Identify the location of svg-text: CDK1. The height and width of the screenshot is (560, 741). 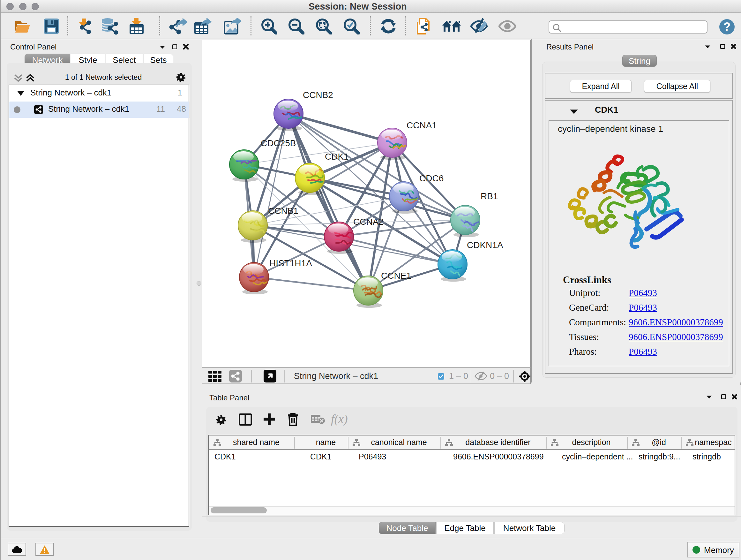
(337, 157).